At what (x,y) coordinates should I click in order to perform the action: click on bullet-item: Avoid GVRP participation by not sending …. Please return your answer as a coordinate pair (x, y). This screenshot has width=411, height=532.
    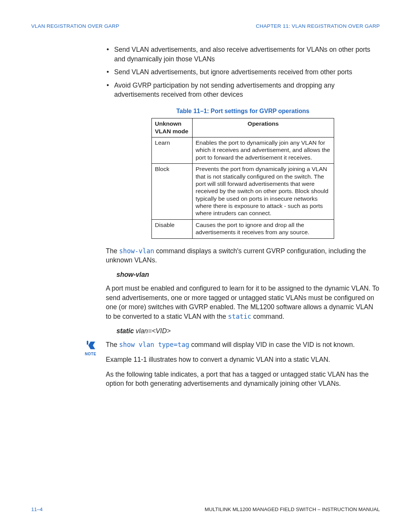
    Looking at the image, I should click on (243, 90).